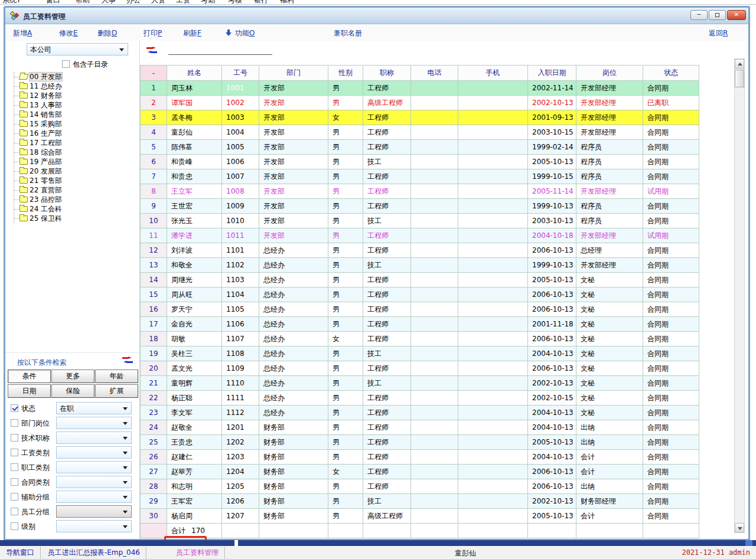  What do you see at coordinates (195, 280) in the screenshot?
I see `cell-name: 周继光` at bounding box center [195, 280].